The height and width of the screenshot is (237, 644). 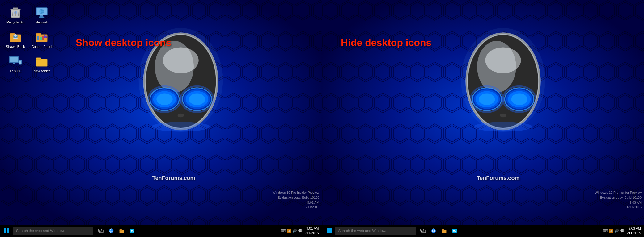 What do you see at coordinates (15, 15) in the screenshot?
I see `recycle-bin-icon: ♻ Recycle Bin` at bounding box center [15, 15].